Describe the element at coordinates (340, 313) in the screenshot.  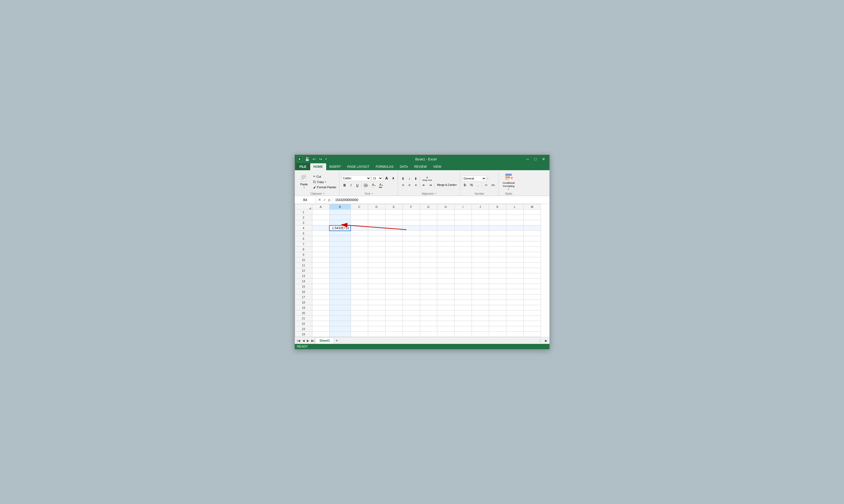
I see `cell-b20` at that location.